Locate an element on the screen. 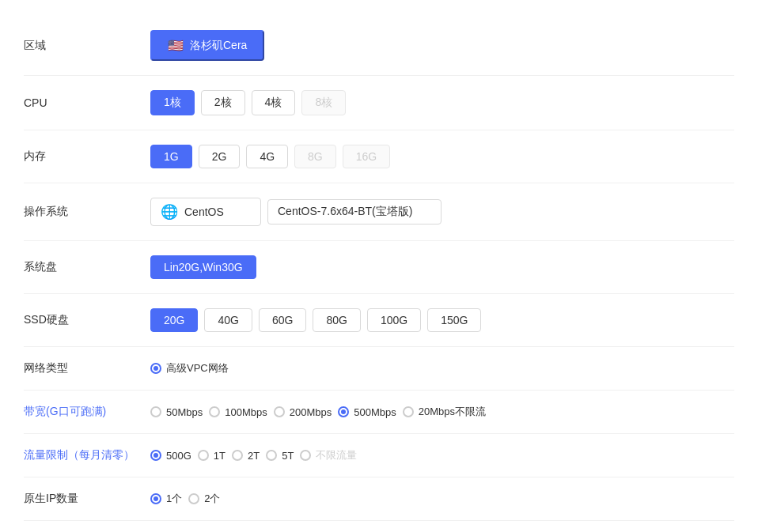 This screenshot has width=758, height=532. traffic-option-1T: 1T is located at coordinates (212, 455).